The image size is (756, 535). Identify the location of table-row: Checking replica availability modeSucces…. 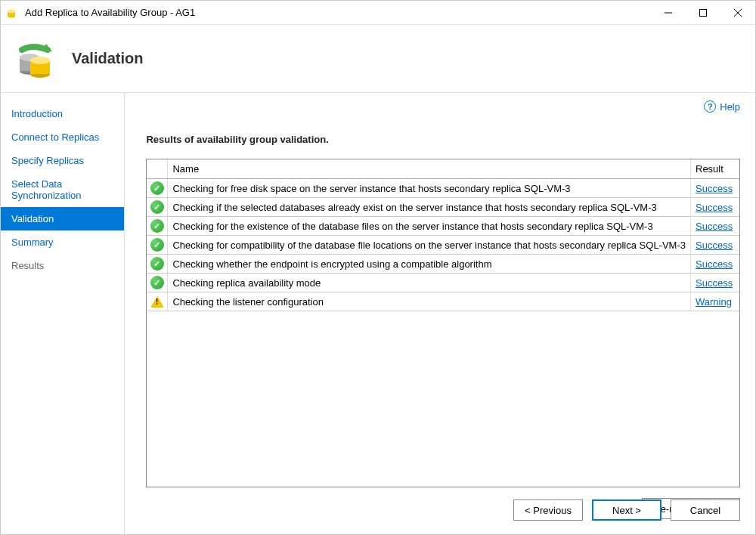
(443, 283).